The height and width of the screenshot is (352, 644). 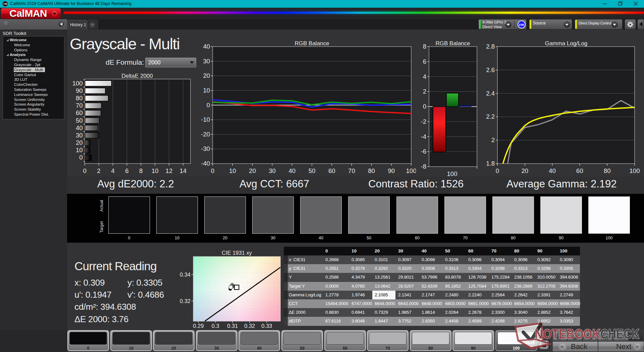 I want to click on svg-text: 0.34, so click(x=185, y=275).